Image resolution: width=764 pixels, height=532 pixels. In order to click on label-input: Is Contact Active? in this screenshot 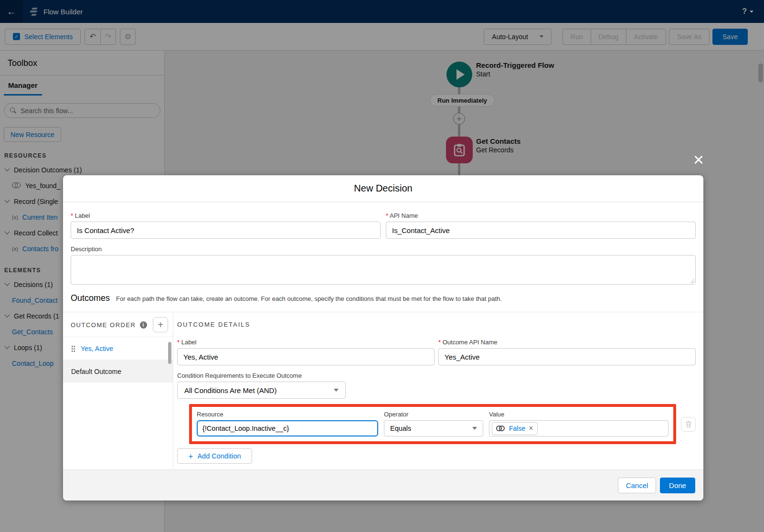, I will do `click(225, 230)`.